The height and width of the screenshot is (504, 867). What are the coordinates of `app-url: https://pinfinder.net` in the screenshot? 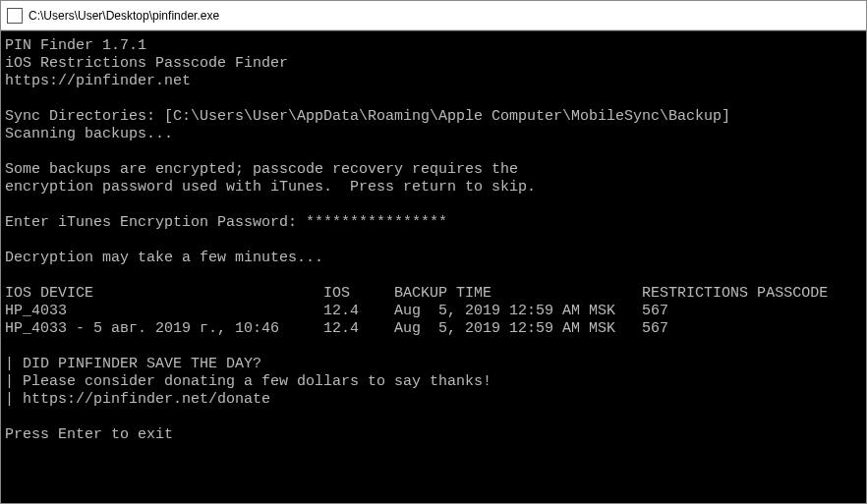 It's located at (434, 82).